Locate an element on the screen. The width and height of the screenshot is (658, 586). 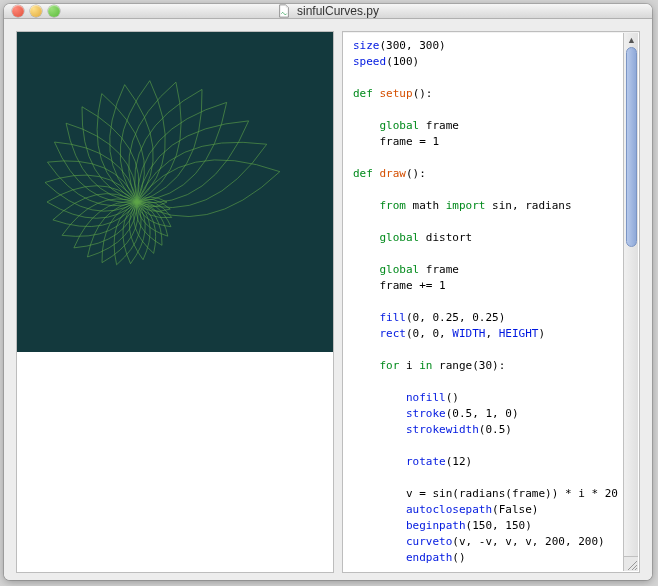
zoom-button is located at coordinates (54, 11).